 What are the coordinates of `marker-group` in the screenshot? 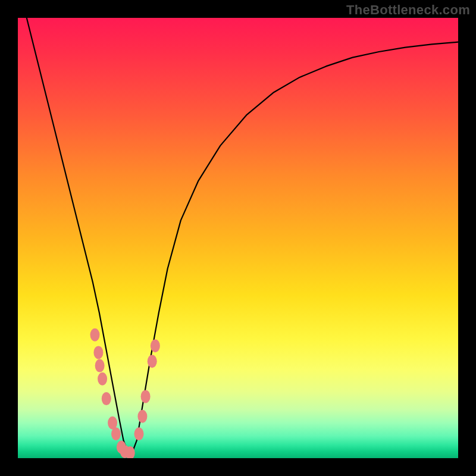 It's located at (125, 393).